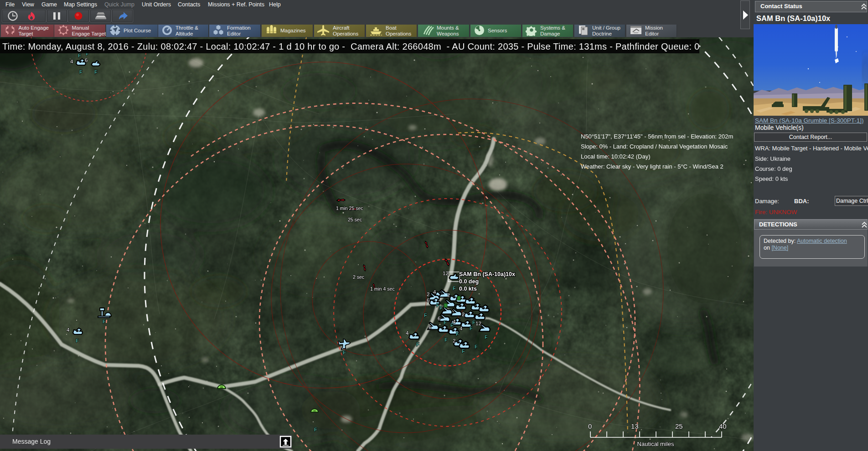 Image resolution: width=868 pixels, height=451 pixels. What do you see at coordinates (31, 441) in the screenshot?
I see `svg-text: Message Log` at bounding box center [31, 441].